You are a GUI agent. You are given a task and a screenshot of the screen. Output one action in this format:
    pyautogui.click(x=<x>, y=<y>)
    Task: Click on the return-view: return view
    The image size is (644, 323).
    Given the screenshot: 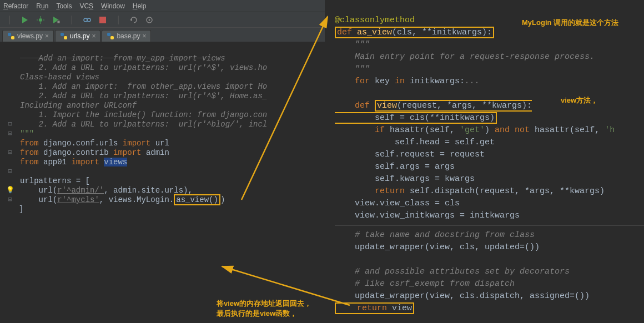 What is the action you would take?
    pyautogui.click(x=374, y=309)
    